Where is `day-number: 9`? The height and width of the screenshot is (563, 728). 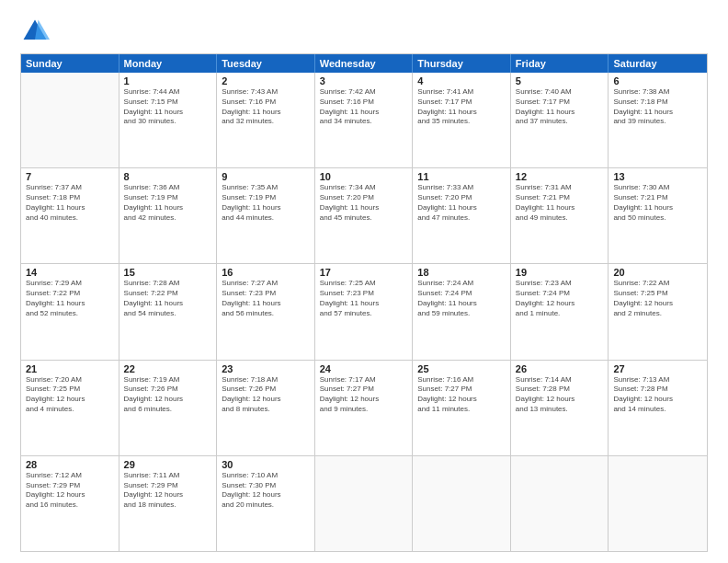 day-number: 9 is located at coordinates (266, 177).